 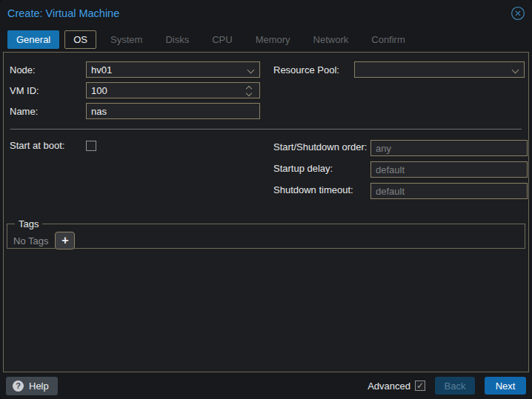 What do you see at coordinates (18, 386) in the screenshot?
I see `question-mark-icon: ?` at bounding box center [18, 386].